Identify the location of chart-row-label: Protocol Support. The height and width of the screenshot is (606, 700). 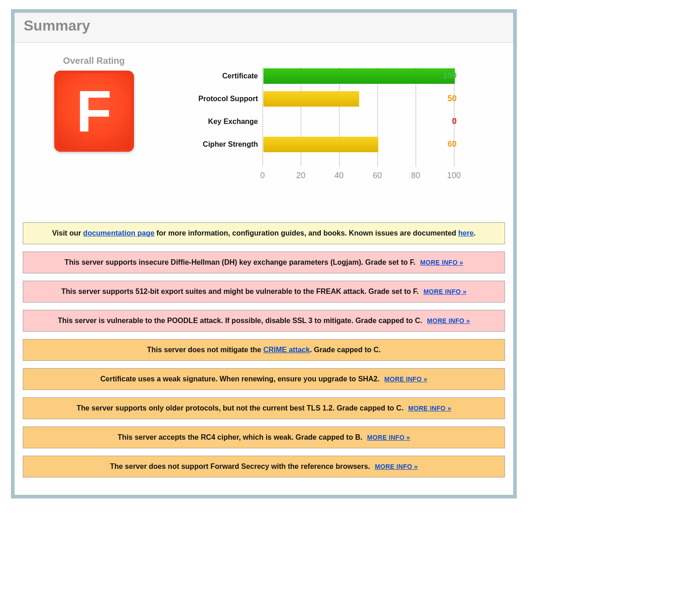
(212, 99).